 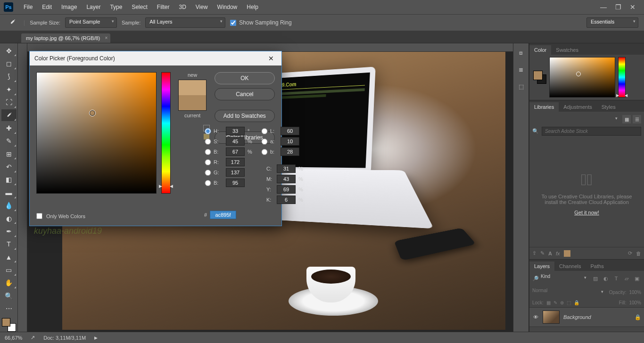 I want to click on filter-smart-icon: ▣, so click(x=637, y=278).